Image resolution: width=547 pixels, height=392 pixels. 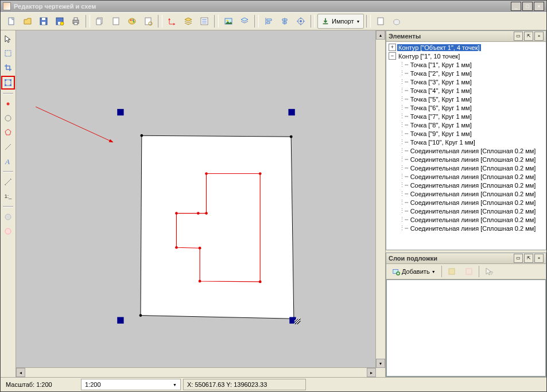 What do you see at coordinates (8, 39) in the screenshot?
I see `pointer-tool` at bounding box center [8, 39].